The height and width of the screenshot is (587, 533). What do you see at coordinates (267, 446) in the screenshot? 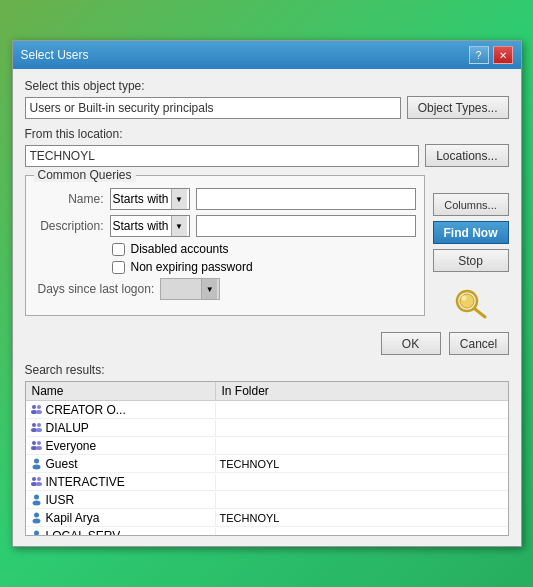
I see `result-row: Everyone` at bounding box center [267, 446].